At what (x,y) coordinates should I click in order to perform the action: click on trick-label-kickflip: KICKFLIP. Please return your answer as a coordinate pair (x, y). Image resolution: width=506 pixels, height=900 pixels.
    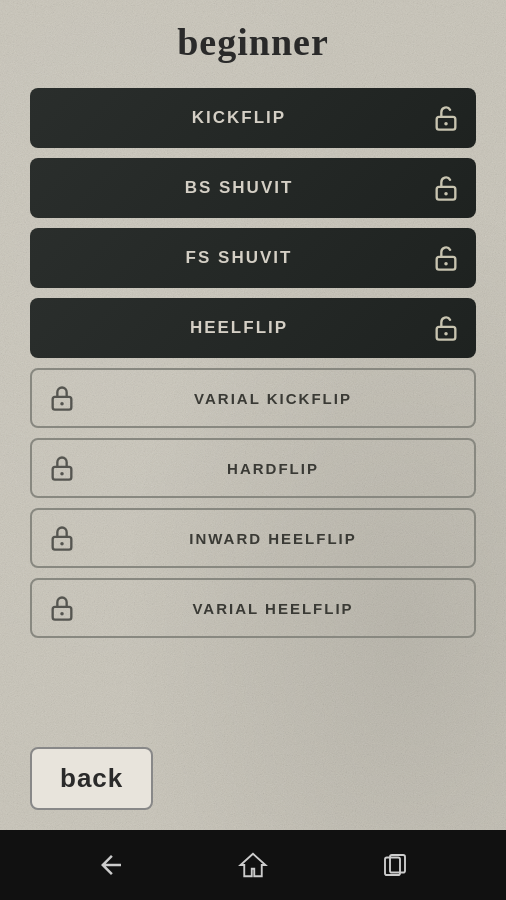
    Looking at the image, I should click on (239, 118).